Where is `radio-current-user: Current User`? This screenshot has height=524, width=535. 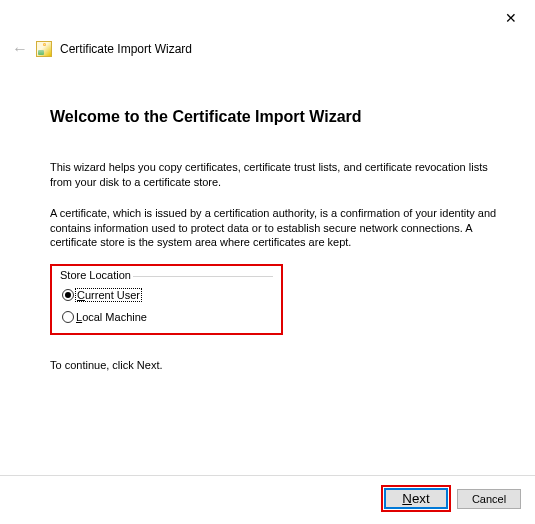 radio-current-user: Current User is located at coordinates (166, 295).